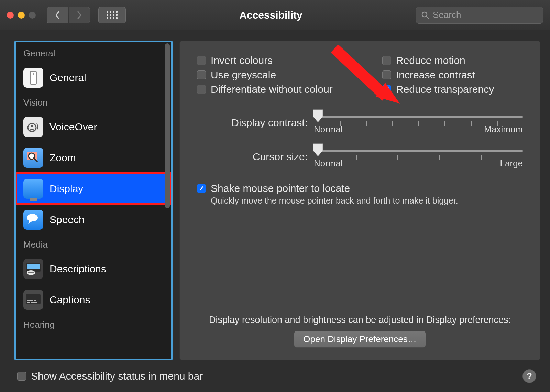 This screenshot has height=392, width=550. Describe the element at coordinates (275, 376) in the screenshot. I see `footer: Show Accessibility status in menu bar ?` at that location.